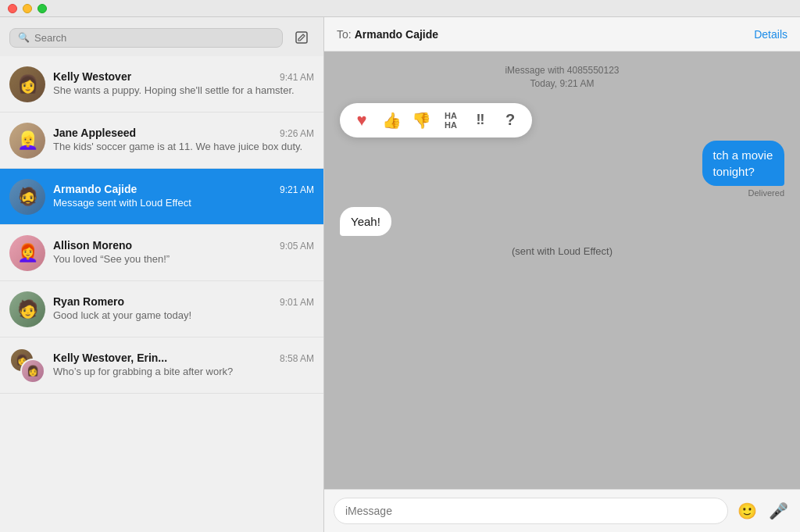 The width and height of the screenshot is (800, 532). What do you see at coordinates (184, 91) in the screenshot?
I see `conversation-preview: She wants a puppy. Hoping she'll settle …` at bounding box center [184, 91].